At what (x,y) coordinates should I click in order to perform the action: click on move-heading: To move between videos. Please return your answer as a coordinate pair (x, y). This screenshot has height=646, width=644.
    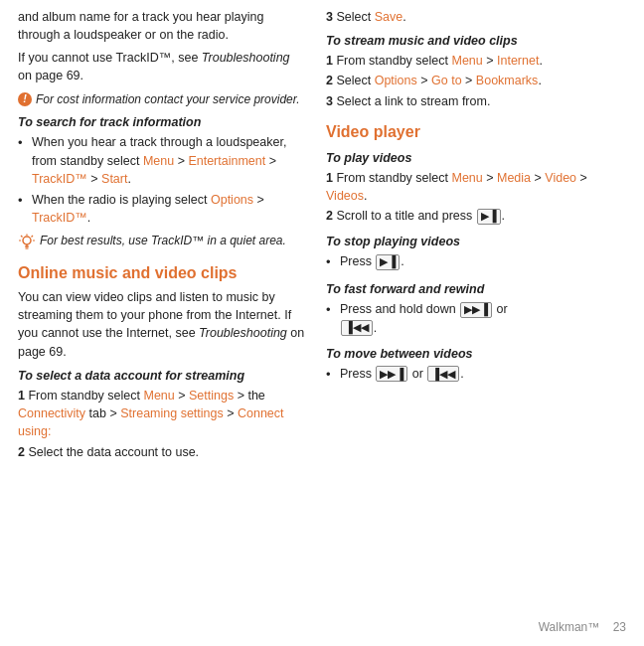
    Looking at the image, I should click on (476, 354).